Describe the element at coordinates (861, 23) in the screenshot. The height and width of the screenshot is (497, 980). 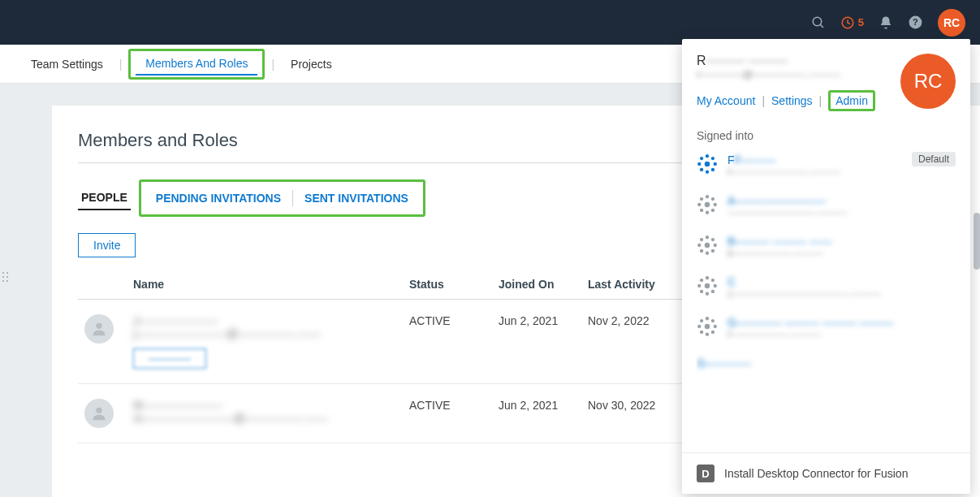
I see `pending-jobs-count: 5` at that location.